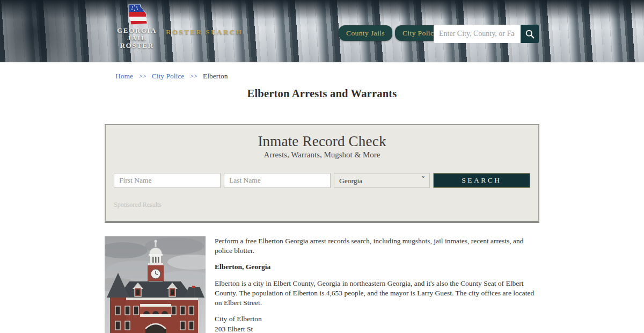 The width and height of the screenshot is (644, 333). What do you see at coordinates (382, 180) in the screenshot?
I see `state-select-wrap: Georgia ˅` at bounding box center [382, 180].